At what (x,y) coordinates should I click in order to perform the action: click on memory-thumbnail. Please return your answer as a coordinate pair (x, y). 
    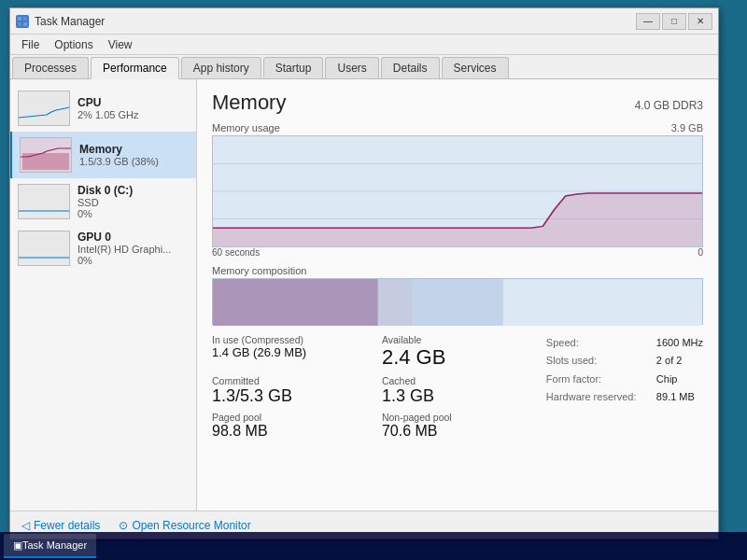
    Looking at the image, I should click on (46, 155).